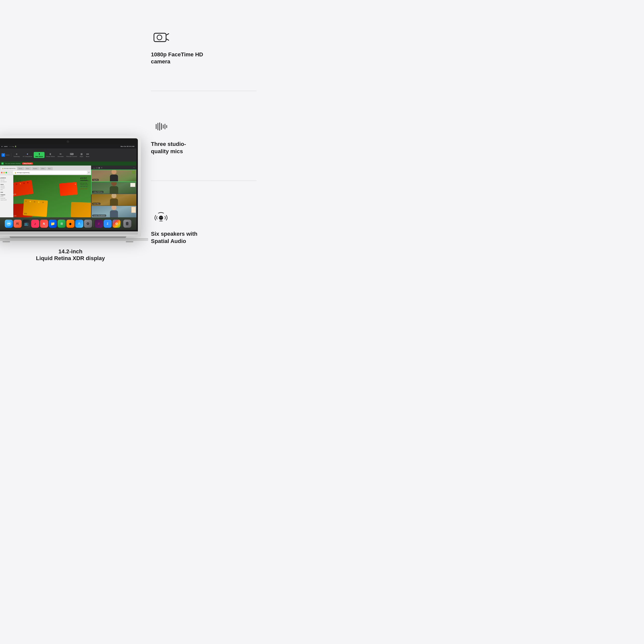 Image resolution: width=644 pixels, height=644 pixels. Describe the element at coordinates (6, 186) in the screenshot. I see `website-nav-sub3: wardrobe` at that location.